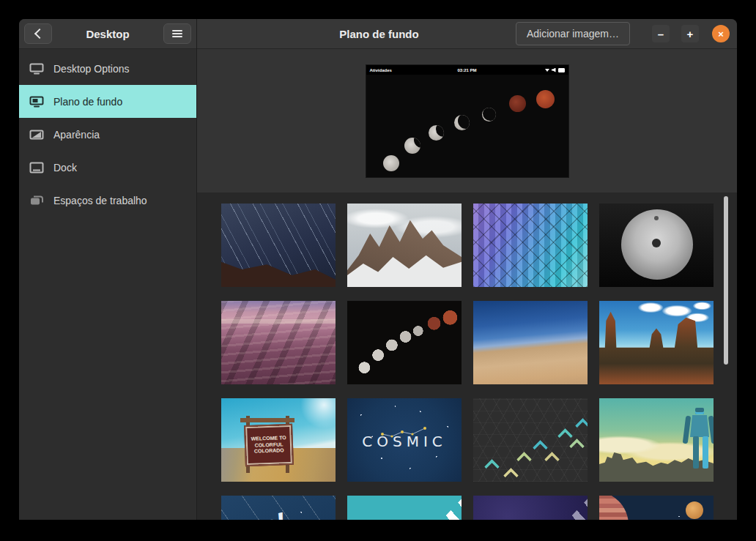 The height and width of the screenshot is (541, 756). I want to click on moon-crescent, so click(462, 123).